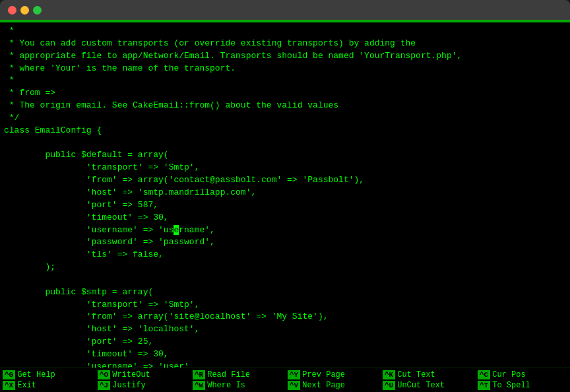 This screenshot has height=392, width=570. What do you see at coordinates (226, 385) in the screenshot?
I see `toolbar-label: Where Is` at bounding box center [226, 385].